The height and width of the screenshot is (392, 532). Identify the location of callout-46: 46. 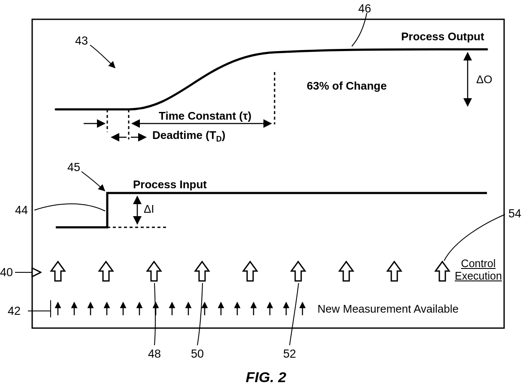
(365, 9).